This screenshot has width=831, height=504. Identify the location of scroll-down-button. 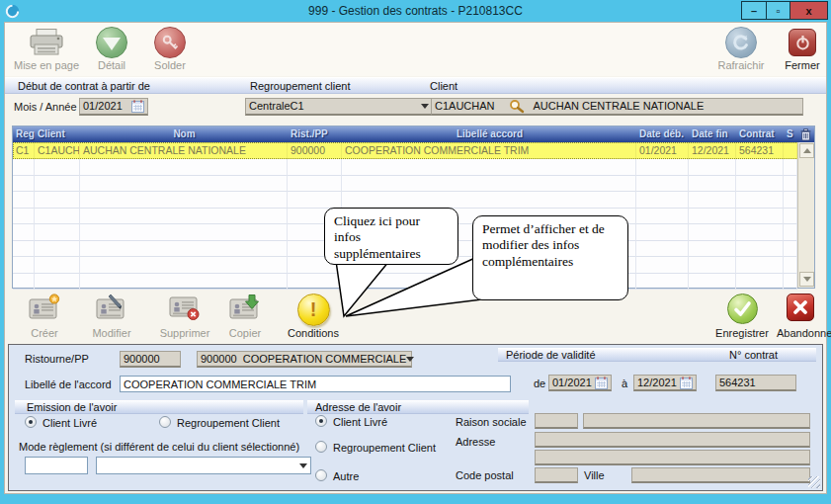
(806, 279).